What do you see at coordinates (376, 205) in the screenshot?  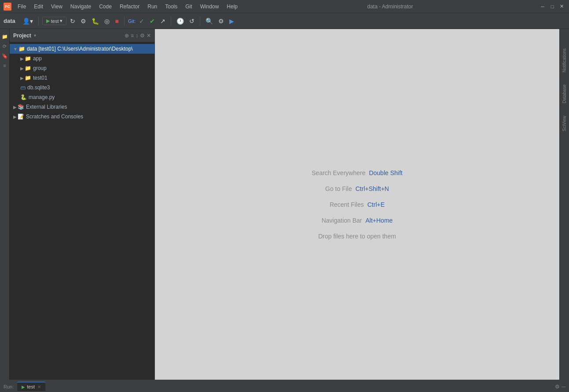 I see `hint-key-3: Ctrl+E` at bounding box center [376, 205].